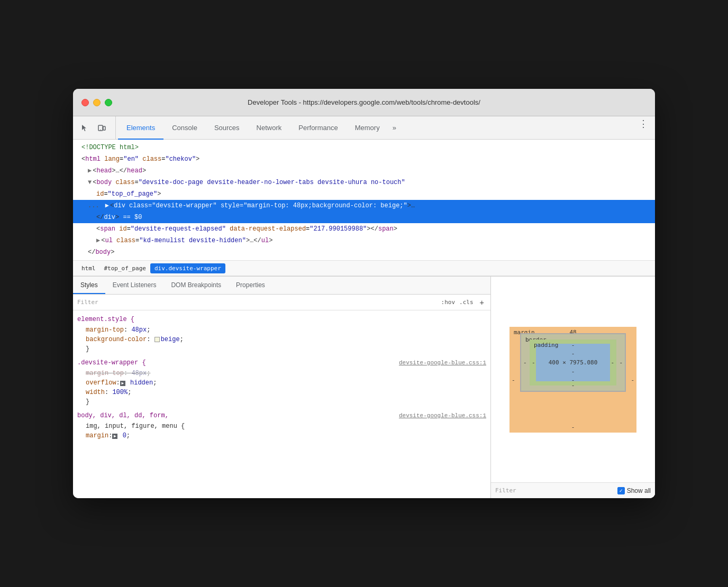 This screenshot has height=587, width=728. Describe the element at coordinates (364, 103) in the screenshot. I see `window-title: Developer Tools - https://developers.goo…` at that location.